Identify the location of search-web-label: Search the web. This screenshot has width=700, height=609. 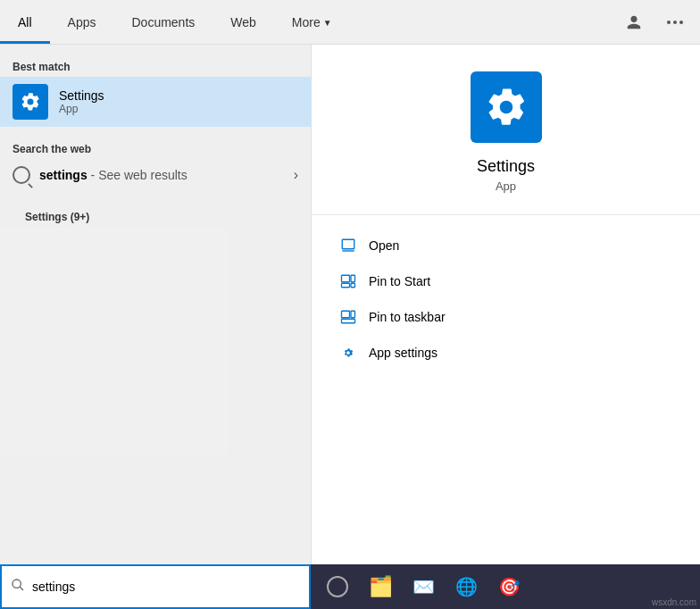
(155, 147).